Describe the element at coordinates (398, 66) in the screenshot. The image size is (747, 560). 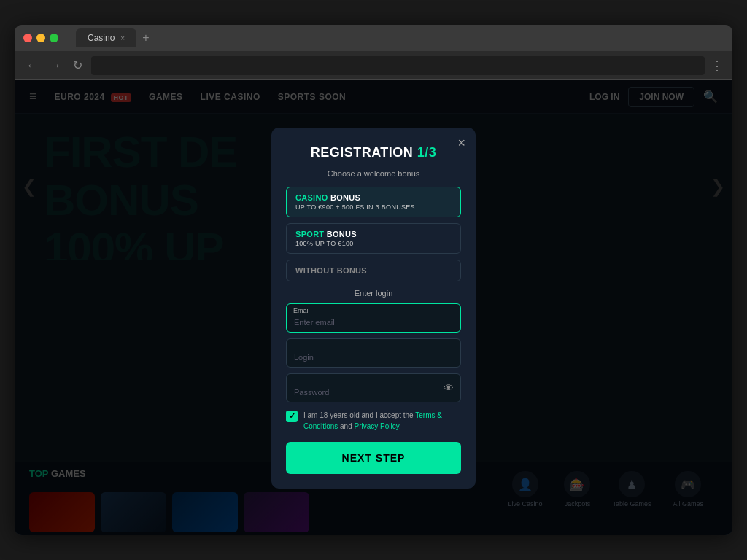
I see `address-bar` at that location.